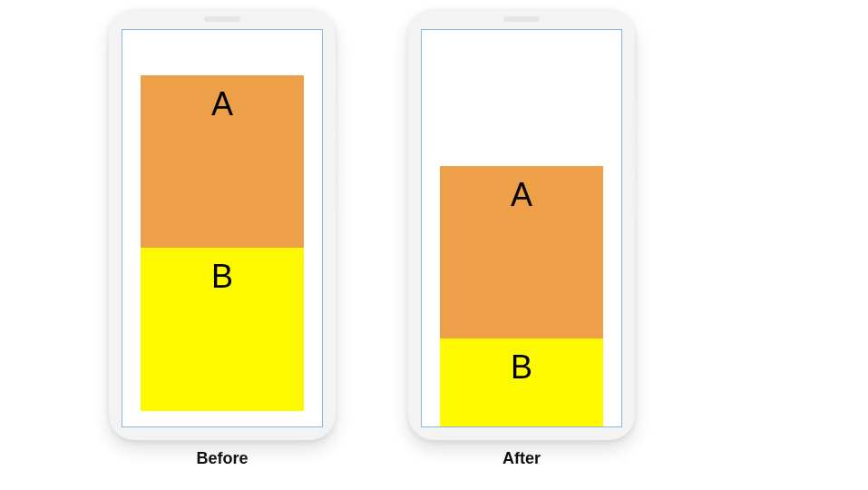  I want to click on caption-before: Before, so click(221, 459).